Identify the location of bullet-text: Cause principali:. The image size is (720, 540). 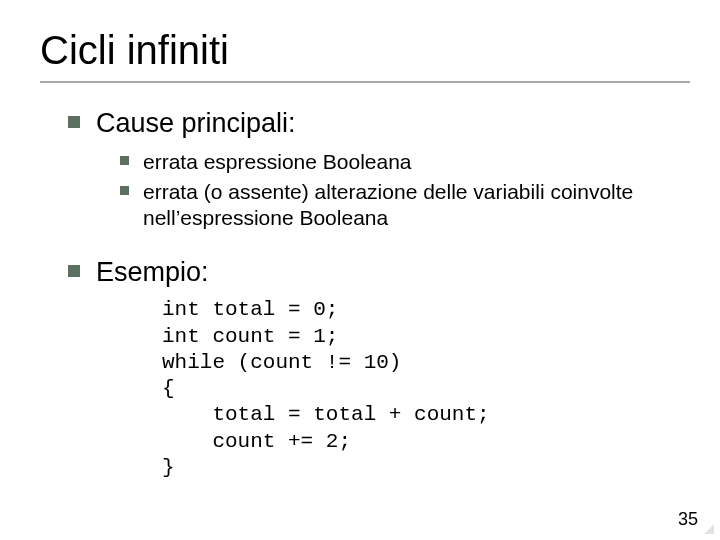
(196, 124).